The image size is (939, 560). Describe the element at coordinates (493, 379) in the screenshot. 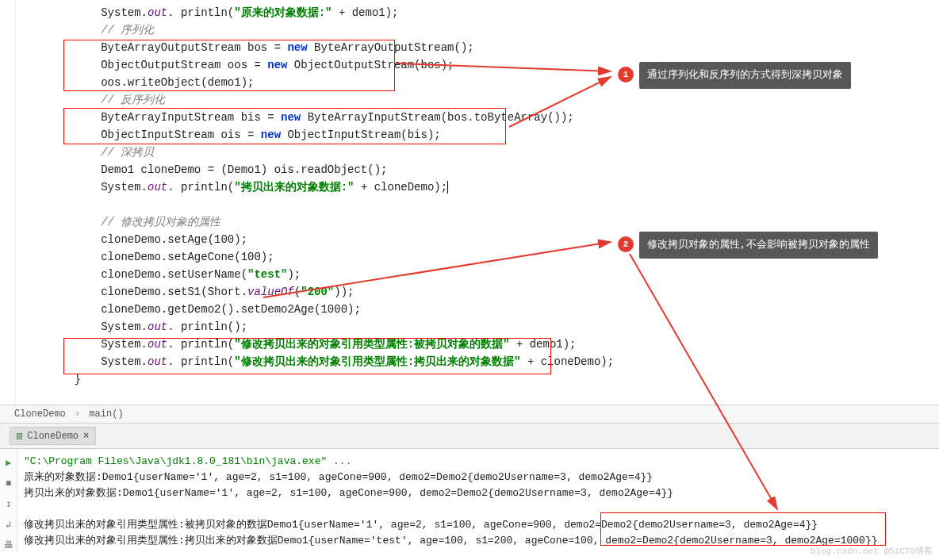

I see `code-line: }` at that location.